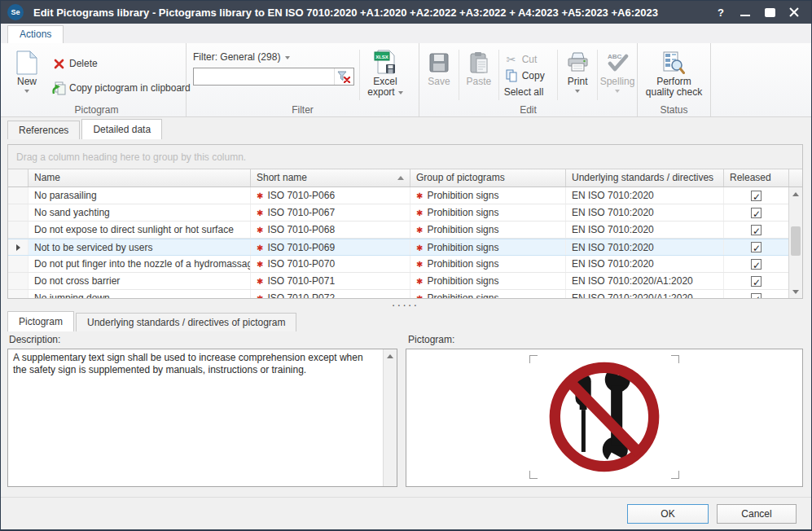 The height and width of the screenshot is (531, 812). Describe the element at coordinates (674, 73) in the screenshot. I see `quality-check-button: Perform quality check` at that location.